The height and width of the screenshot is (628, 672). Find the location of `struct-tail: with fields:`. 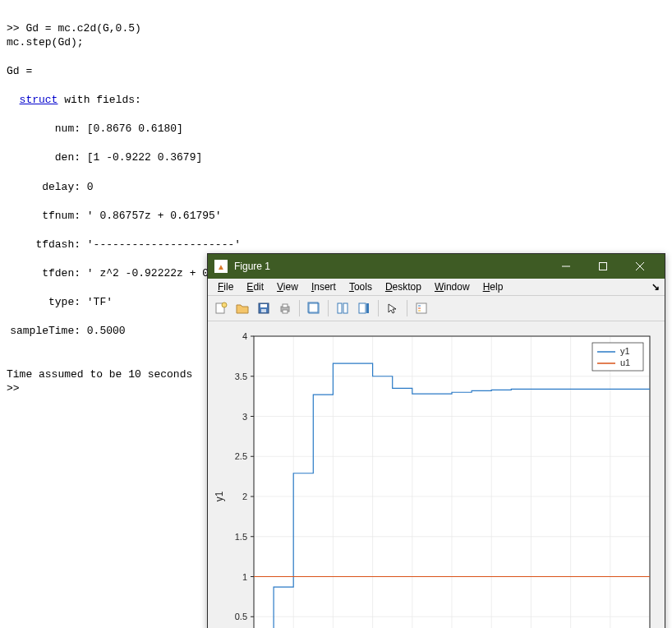

struct-tail: with fields: is located at coordinates (99, 100).